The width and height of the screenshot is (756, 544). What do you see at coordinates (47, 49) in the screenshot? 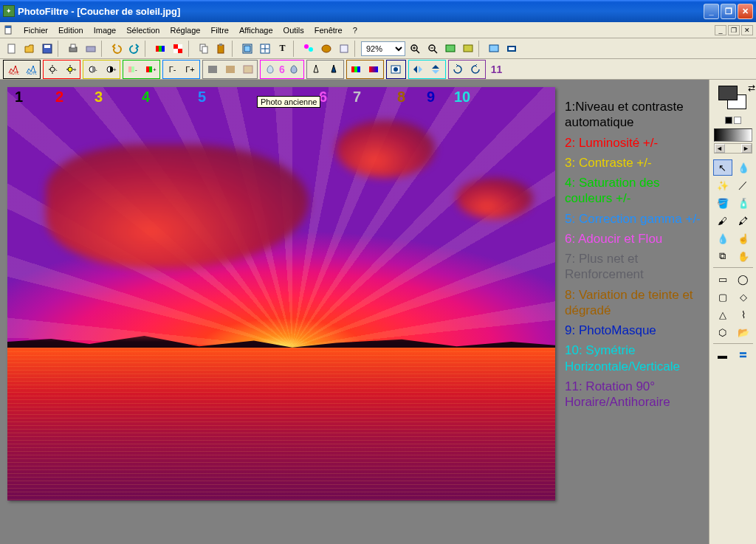
I see `save-button` at bounding box center [47, 49].